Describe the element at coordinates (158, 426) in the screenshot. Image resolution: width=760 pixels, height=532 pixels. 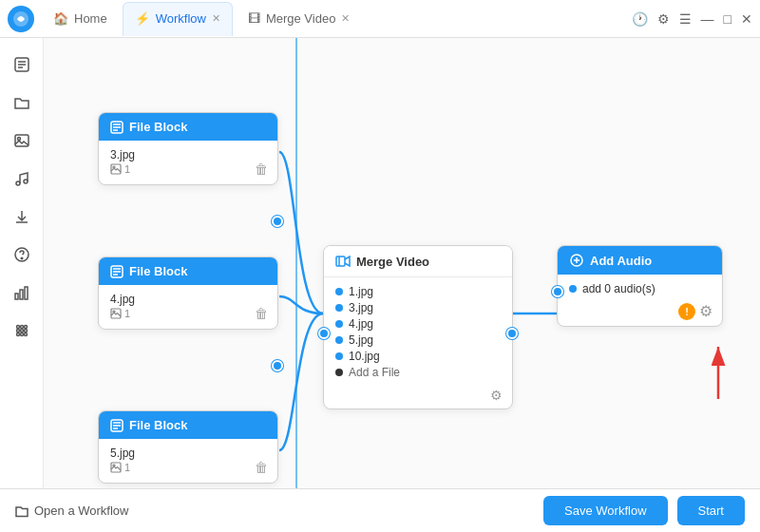
I see `file-block-3-title: File Block` at that location.